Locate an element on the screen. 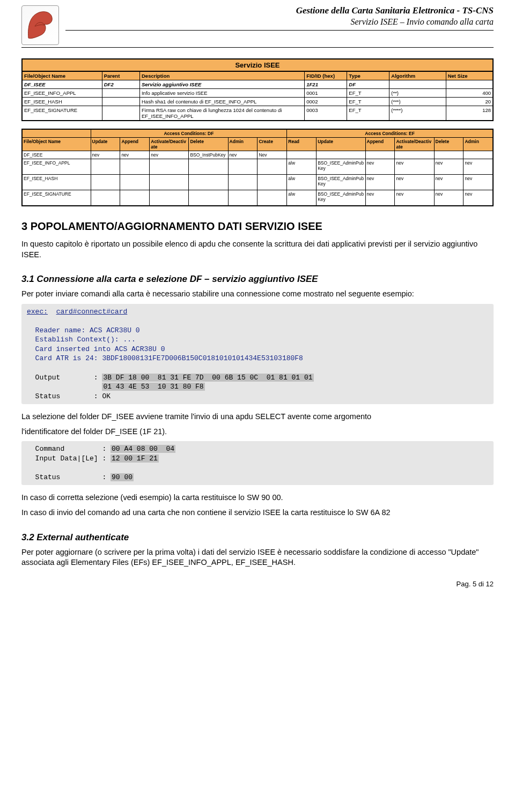 The height and width of the screenshot is (812, 515). header-subtitle: Servizio ISEE – Invio comando alla carta is located at coordinates (279, 22).